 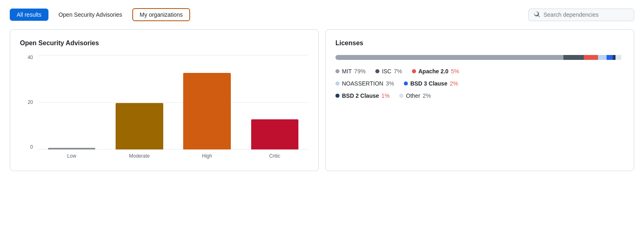 What do you see at coordinates (322, 15) in the screenshot?
I see `tabs-row: All results Open Security Advisories My …` at bounding box center [322, 15].